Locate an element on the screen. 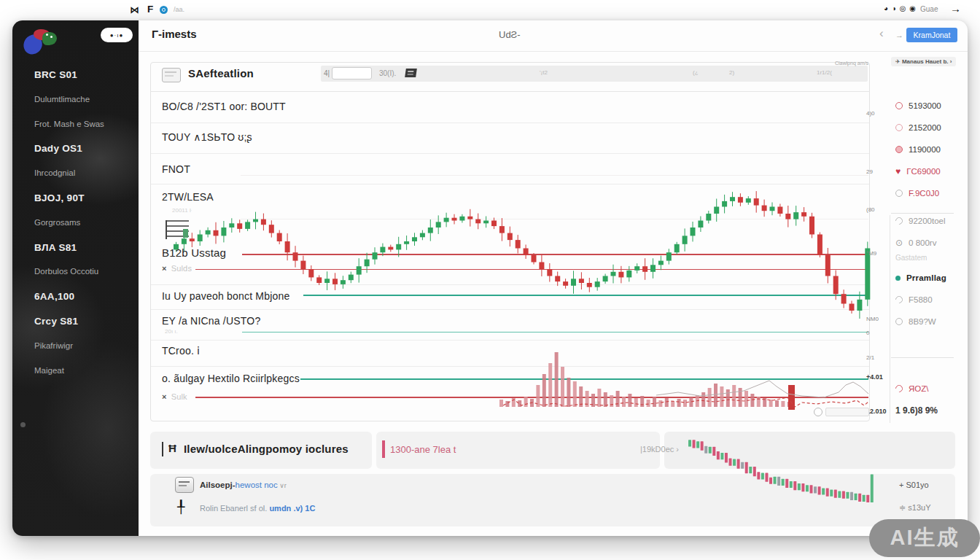 The height and width of the screenshot is (560, 980). sidebar-item-3: Dady OS1 is located at coordinates (76, 149).